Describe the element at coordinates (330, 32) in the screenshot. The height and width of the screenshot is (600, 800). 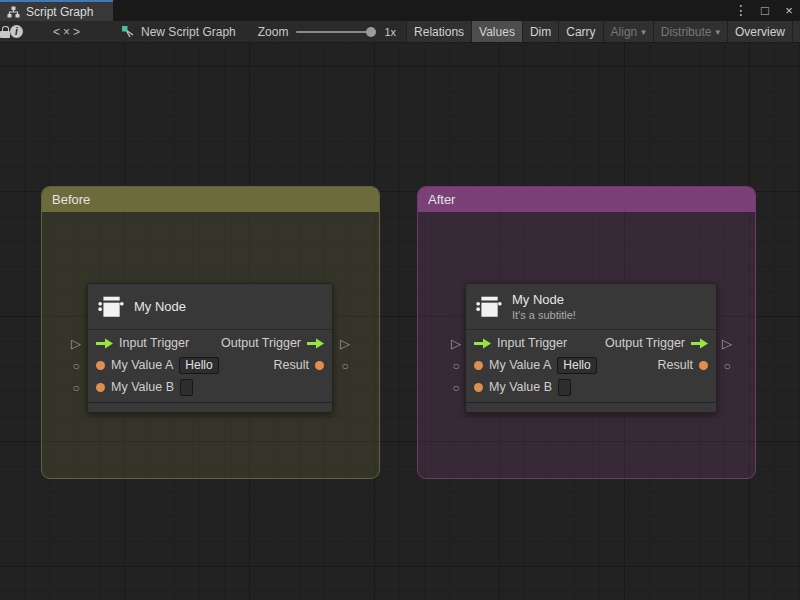
I see `zoom-control: Zoom 1x` at that location.